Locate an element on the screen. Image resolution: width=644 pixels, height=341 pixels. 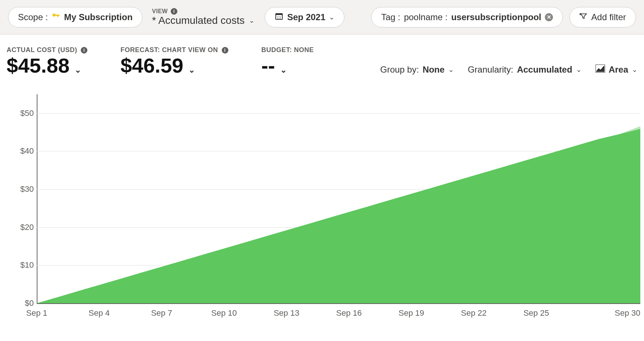
kpi-actual-value-dropdown: $45.88 ⌄ is located at coordinates (47, 66).